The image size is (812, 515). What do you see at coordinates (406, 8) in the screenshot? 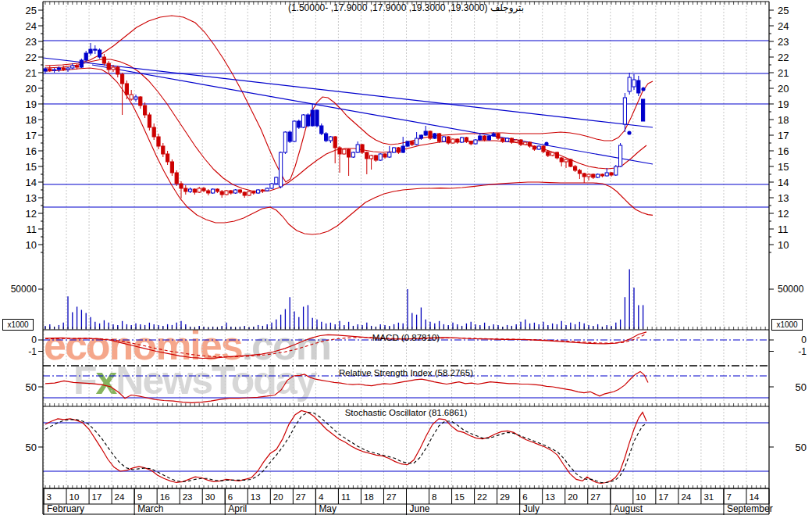
I see `chart-title: بتروجلف (19.3000, 19.3000, 17.9000, 17.9…` at bounding box center [406, 8].